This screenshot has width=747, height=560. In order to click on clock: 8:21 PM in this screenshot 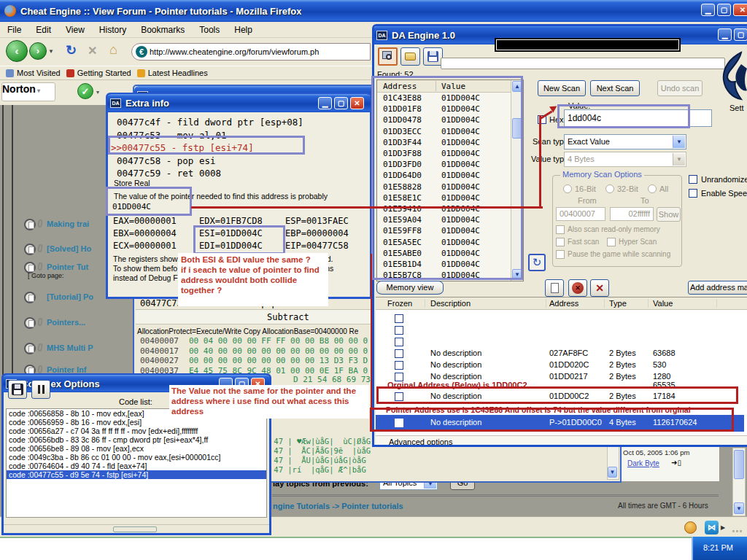, I will do `click(718, 548)`.